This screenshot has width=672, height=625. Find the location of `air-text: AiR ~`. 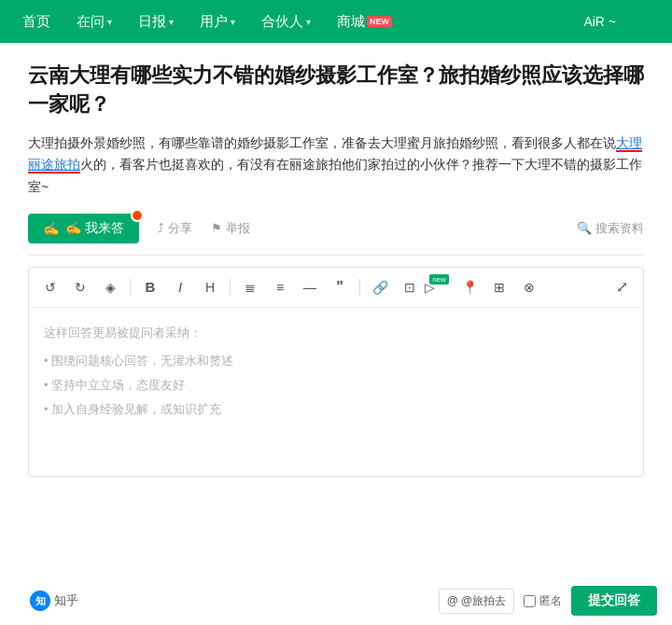

air-text: AiR ~ is located at coordinates (599, 21).